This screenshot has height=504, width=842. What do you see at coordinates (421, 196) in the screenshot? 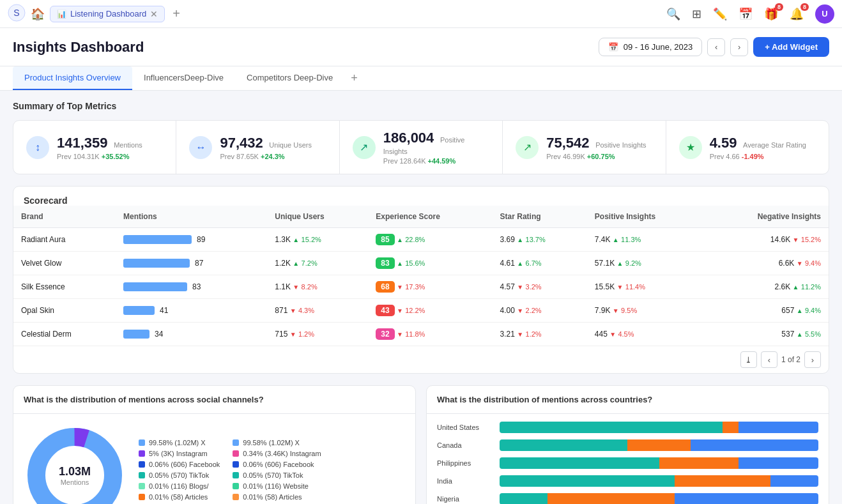
I see `scorecard-title: Scorecard` at bounding box center [421, 196].